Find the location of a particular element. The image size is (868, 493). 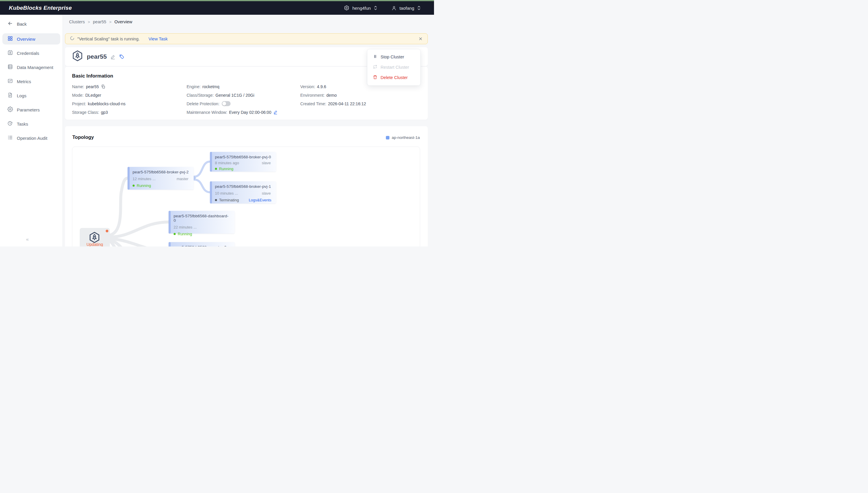

topology-node-broker-pvj-2: pear5-575fbb6568-broker-pvj-2 12 minutes… is located at coordinates (161, 178).